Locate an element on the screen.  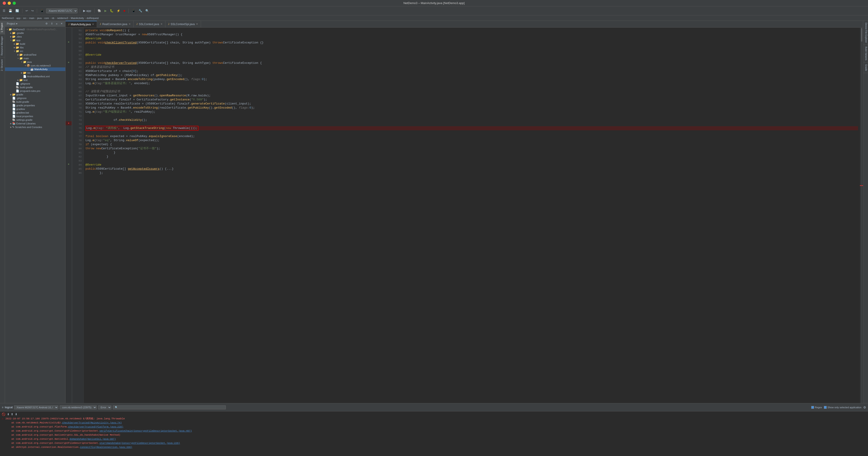
profile-btn: ⚡ is located at coordinates (119, 11).